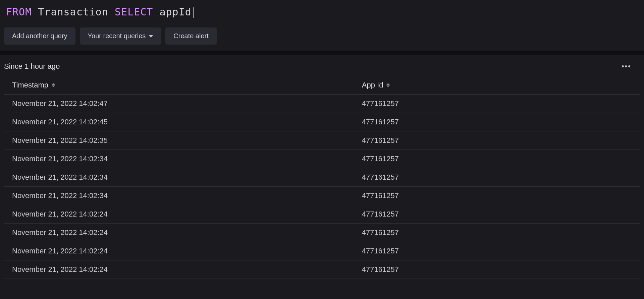 The height and width of the screenshot is (299, 644). What do you see at coordinates (73, 12) in the screenshot?
I see `query-table: Transaction` at bounding box center [73, 12].